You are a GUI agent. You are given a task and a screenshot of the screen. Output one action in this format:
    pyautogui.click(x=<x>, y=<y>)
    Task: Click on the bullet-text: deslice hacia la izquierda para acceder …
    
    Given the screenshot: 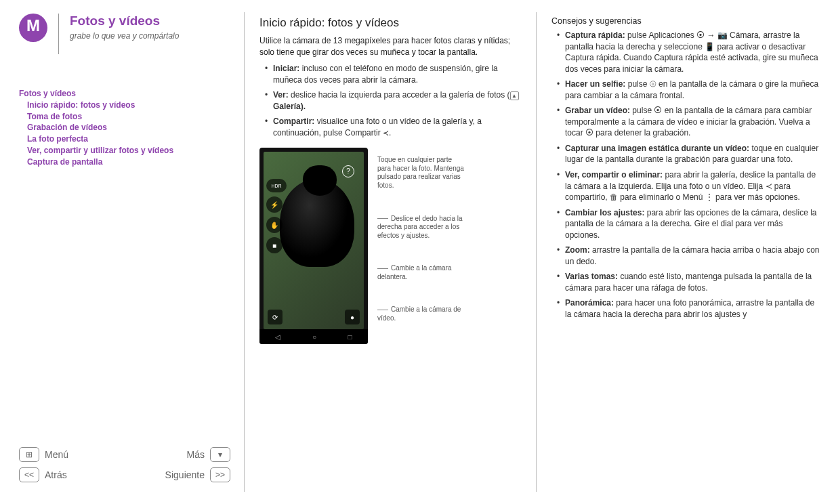 What is the action you would take?
    pyautogui.click(x=400, y=95)
    